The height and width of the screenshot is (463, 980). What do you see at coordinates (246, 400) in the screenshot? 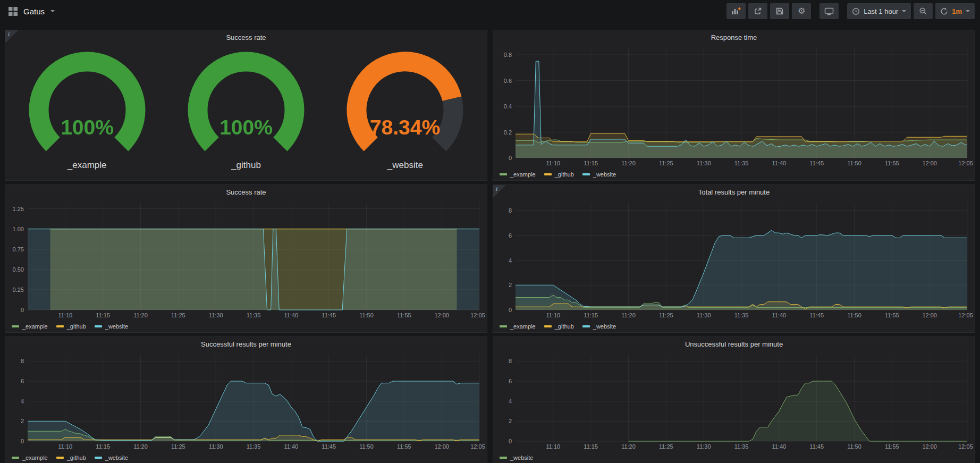
I see `panel-successful-results: Successful results per minute 0246811:10…` at bounding box center [246, 400].